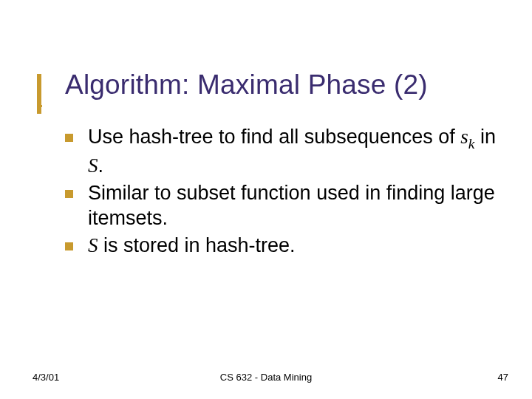  What do you see at coordinates (266, 377) in the screenshot?
I see `footer-course: CS 632 - Data Mining` at bounding box center [266, 377].